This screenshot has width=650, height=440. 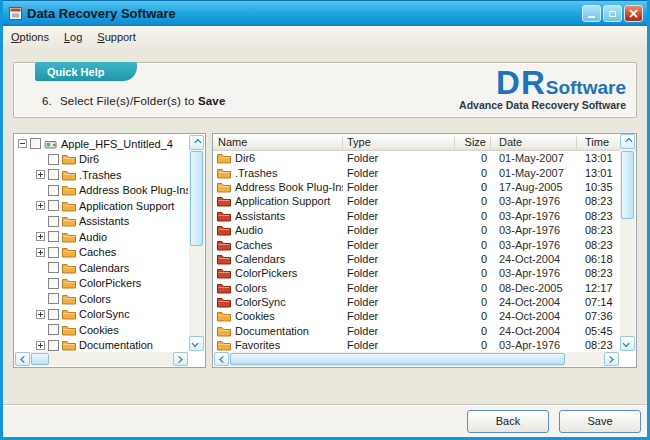 I want to click on tree-item: Documentation, so click(x=101, y=345).